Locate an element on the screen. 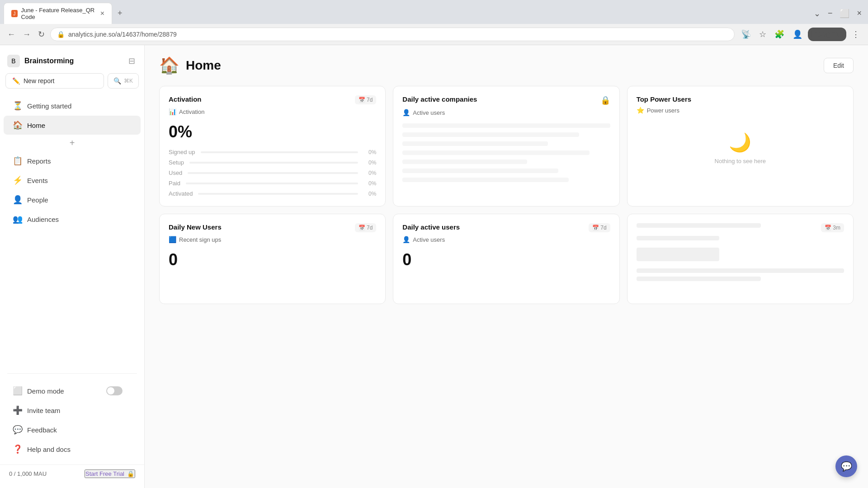 This screenshot has width=868, height=488. daily-active-users-title: Daily active users is located at coordinates (431, 227).